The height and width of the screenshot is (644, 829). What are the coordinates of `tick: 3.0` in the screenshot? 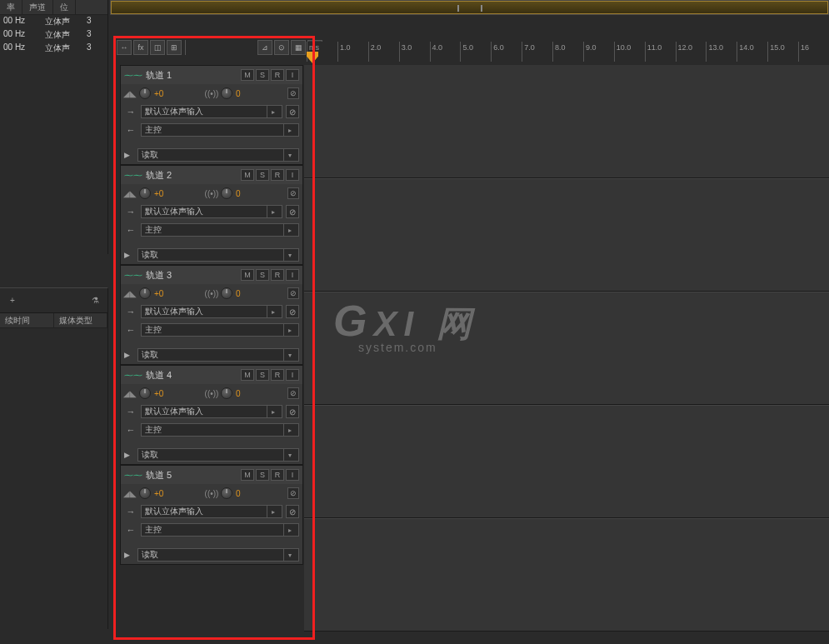 It's located at (415, 52).